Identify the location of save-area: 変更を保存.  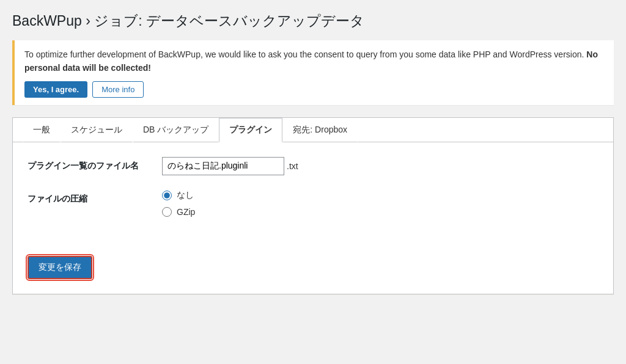
(313, 270).